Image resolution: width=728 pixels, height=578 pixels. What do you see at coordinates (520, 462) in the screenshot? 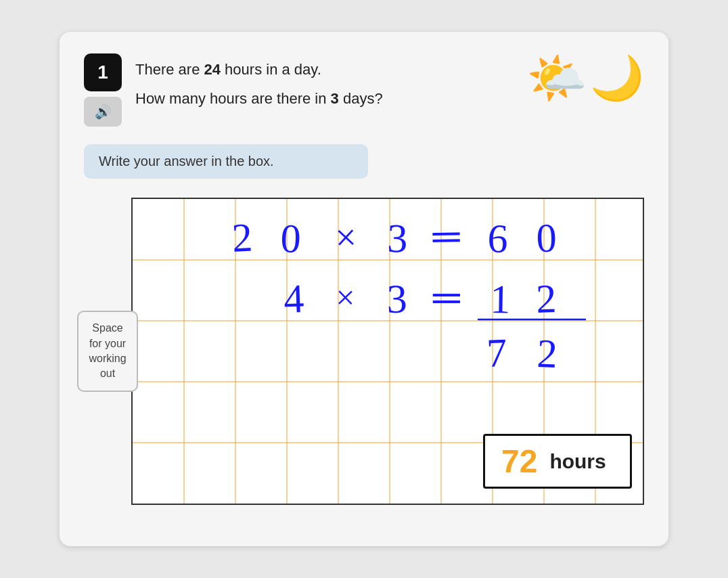
I see `answer-number: 72` at bounding box center [520, 462].